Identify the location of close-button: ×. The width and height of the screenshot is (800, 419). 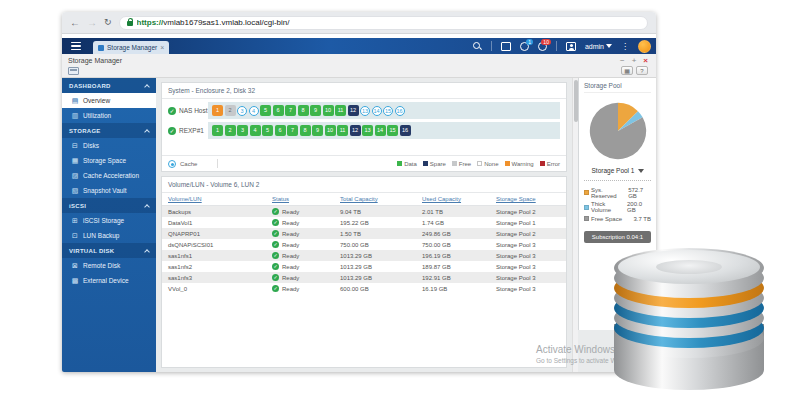
(646, 60).